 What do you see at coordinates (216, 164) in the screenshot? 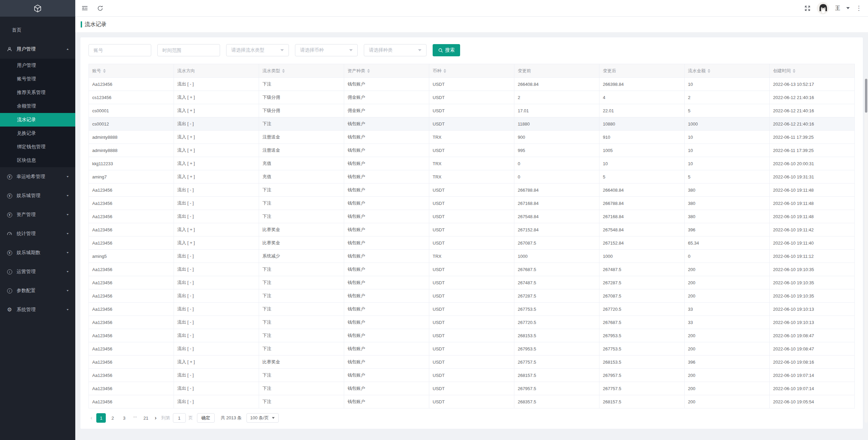
I see `cell-direction: 流入 [ + ]` at bounding box center [216, 164].